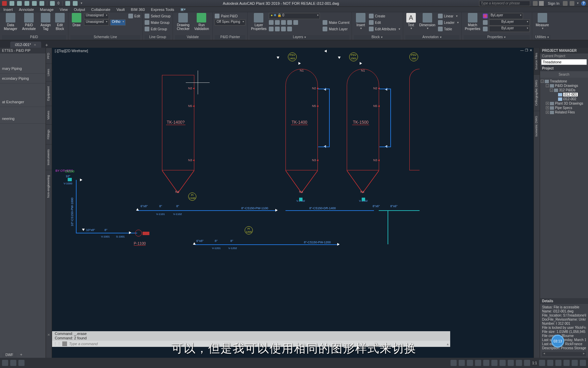 The width and height of the screenshot is (588, 368). I want to click on lineweight-dropdown: ByLayer, so click(509, 22).